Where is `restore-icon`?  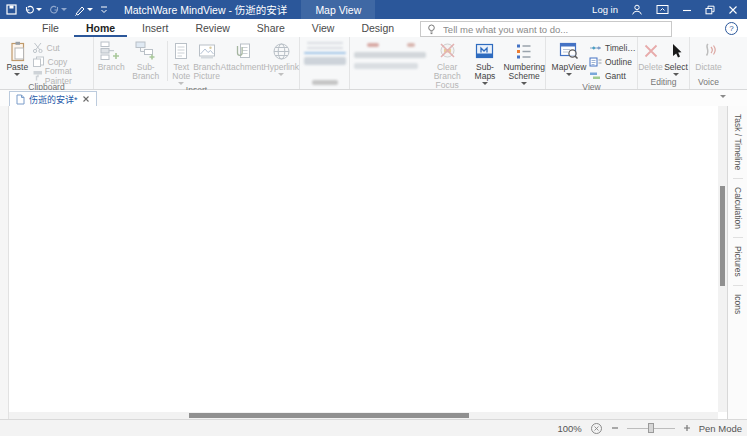 restore-icon is located at coordinates (710, 10).